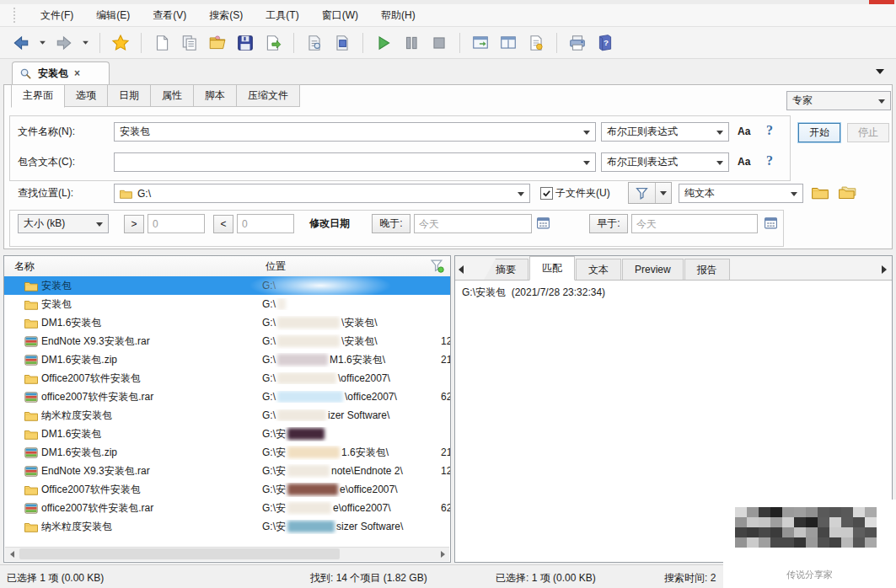 The width and height of the screenshot is (896, 588). Describe the element at coordinates (32, 379) in the screenshot. I see `folder-icon` at that location.